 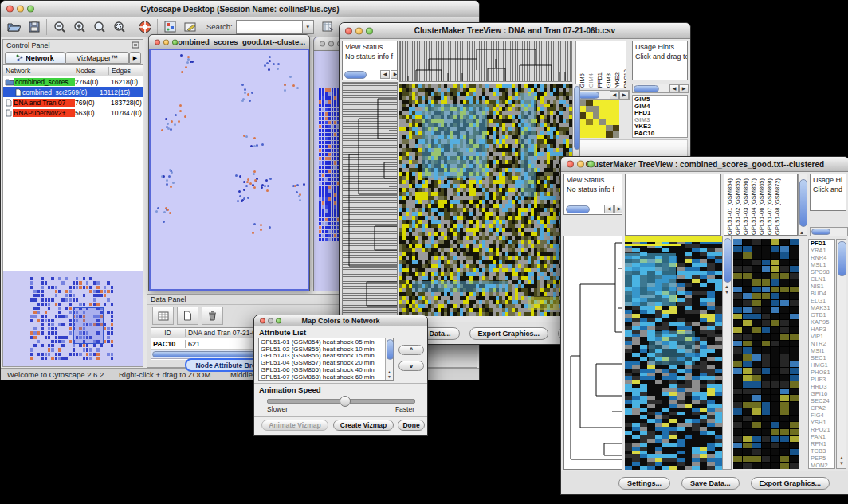 What do you see at coordinates (389, 359) in the screenshot?
I see `attribute-list-scrollbar: ▲▼` at bounding box center [389, 359].